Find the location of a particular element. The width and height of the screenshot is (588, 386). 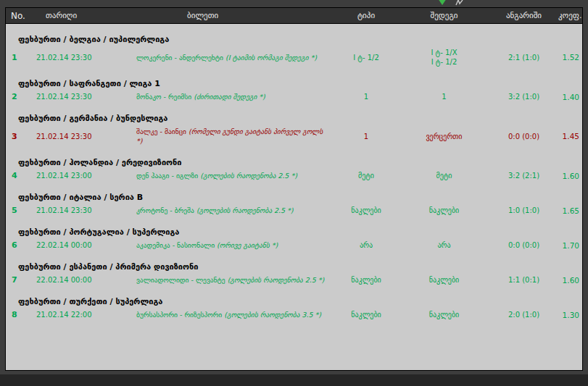

column-header-row: No. თარიღი ბილეთი ტიპი შედეგი ანგარიში კ… is located at coordinates (294, 16).